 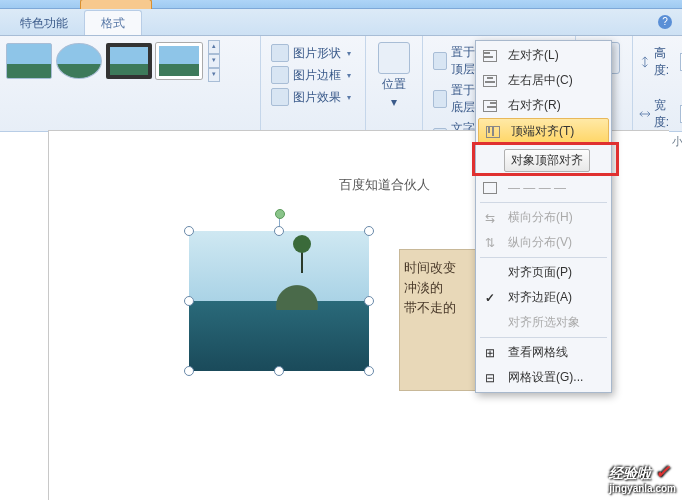 What do you see at coordinates (490, 56) in the screenshot?
I see `align-left-icon` at bounding box center [490, 56].